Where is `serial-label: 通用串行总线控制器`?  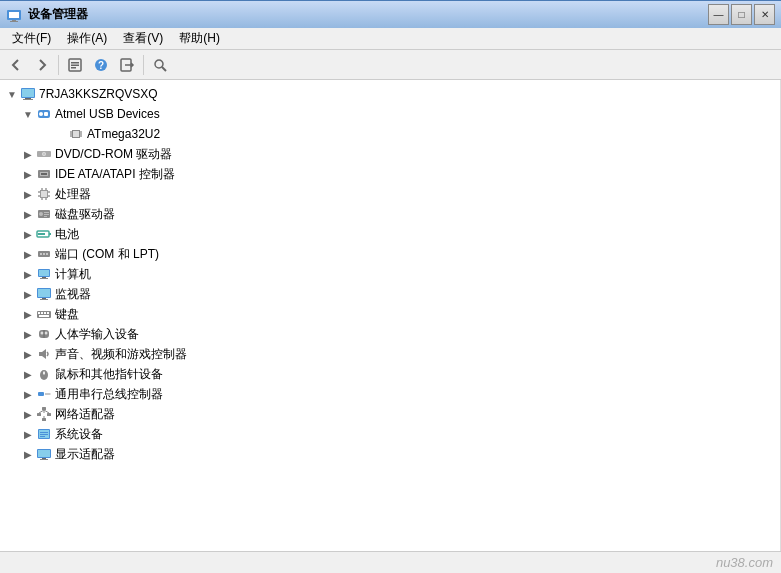
serial-label: 通用串行总线控制器 is located at coordinates (109, 394).